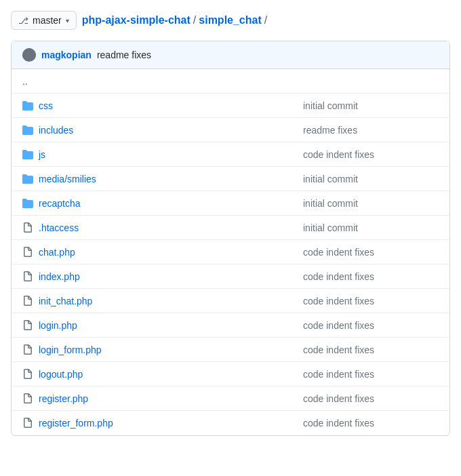 Image resolution: width=461 pixels, height=476 pixels. Describe the element at coordinates (171, 350) in the screenshot. I see `file-name: login_form.php` at that location.